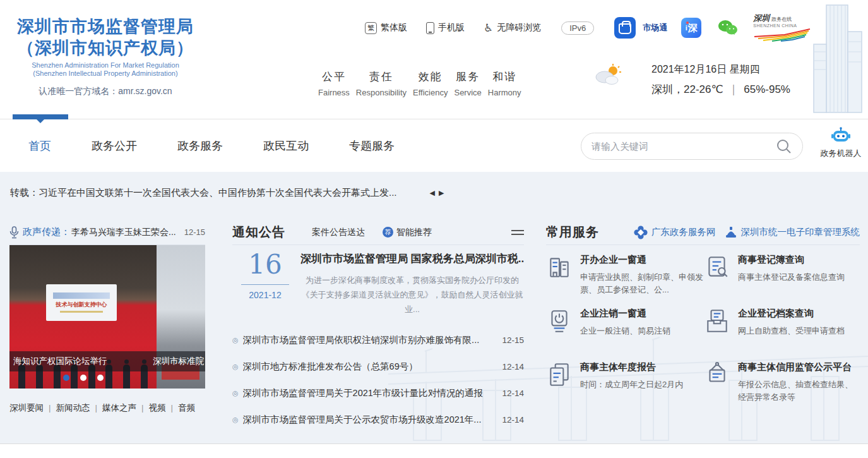  What do you see at coordinates (559, 267) in the screenshot?
I see `company-building-icon` at bounding box center [559, 267].